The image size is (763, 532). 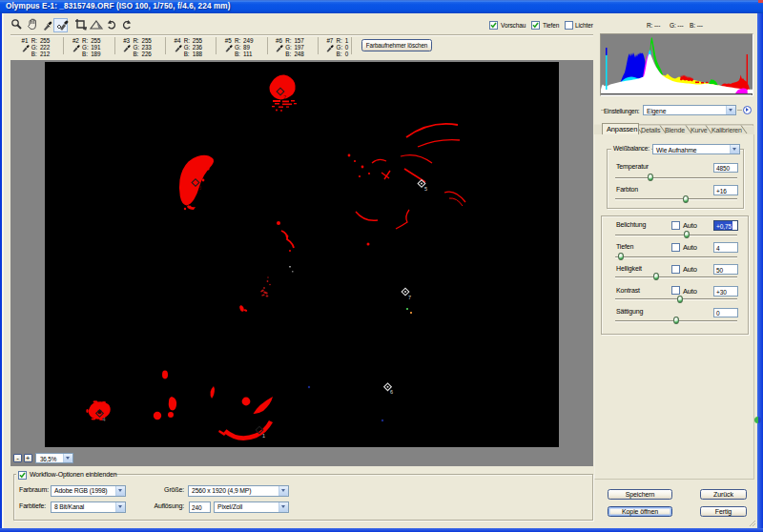 What do you see at coordinates (675, 130) in the screenshot?
I see `svg-text: Blende` at bounding box center [675, 130].